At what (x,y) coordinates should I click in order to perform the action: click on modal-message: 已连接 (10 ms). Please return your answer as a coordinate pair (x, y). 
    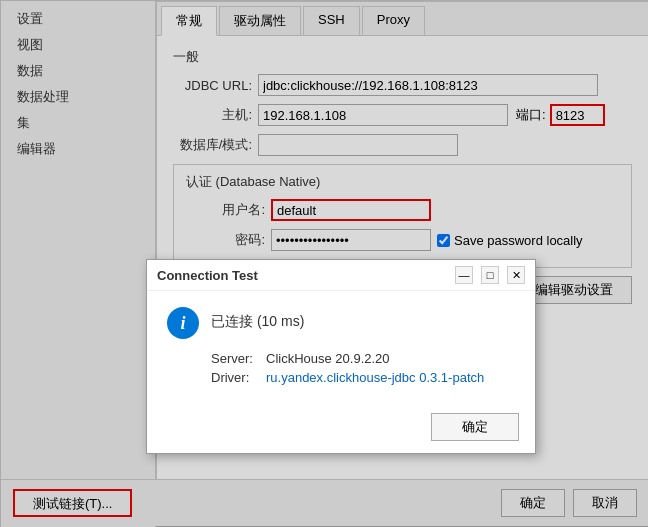
    Looking at the image, I should click on (258, 319).